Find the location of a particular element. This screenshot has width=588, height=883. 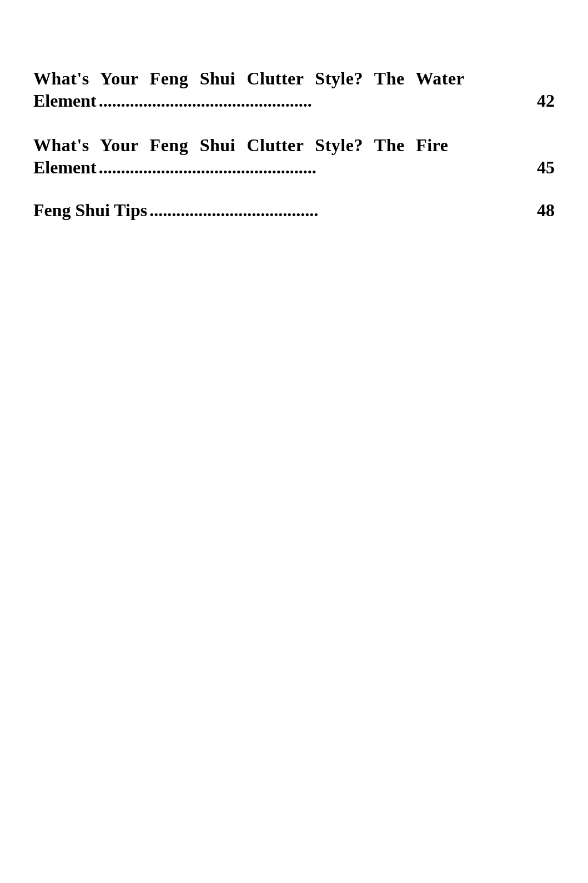

toc-entry-fire: What's Your Feng Shui Clutter Style? The… is located at coordinates (294, 156).